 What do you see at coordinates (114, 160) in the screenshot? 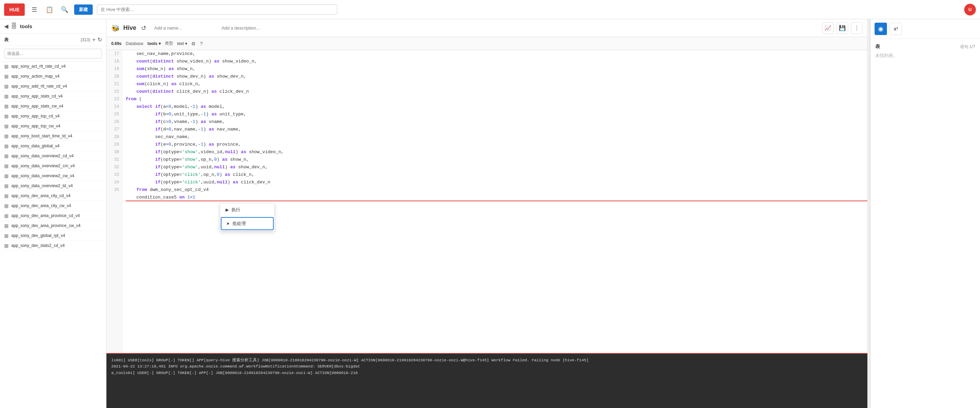
I see `line-number: 31` at bounding box center [114, 160].